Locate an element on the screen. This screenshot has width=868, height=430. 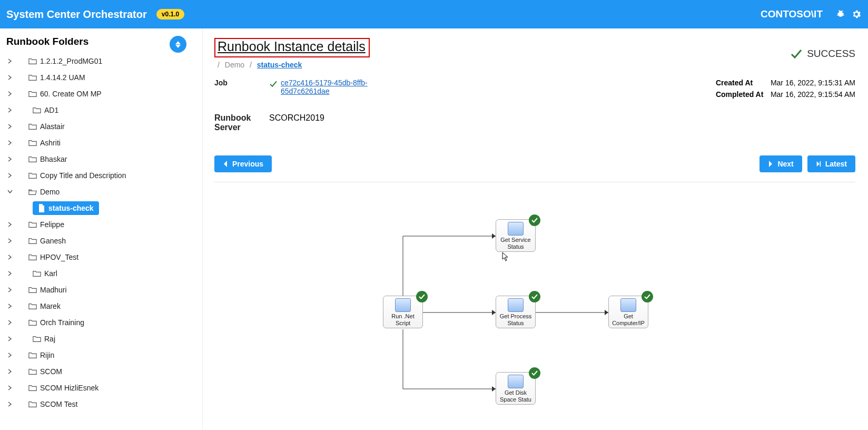
folder-item: Marek is located at coordinates (98, 306).